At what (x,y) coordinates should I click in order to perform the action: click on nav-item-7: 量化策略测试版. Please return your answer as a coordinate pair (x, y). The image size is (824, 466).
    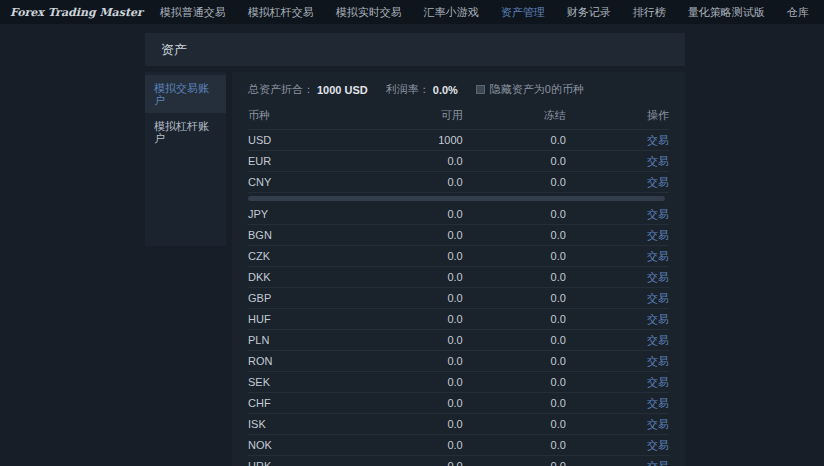
    Looking at the image, I should click on (726, 12).